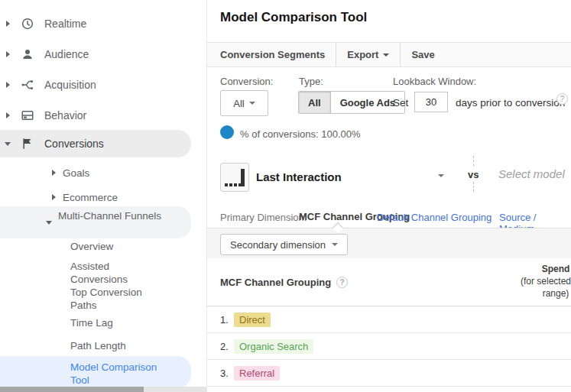 This screenshot has height=392, width=571. Describe the element at coordinates (120, 173) in the screenshot. I see `sidebar-item-label: Goals` at that location.